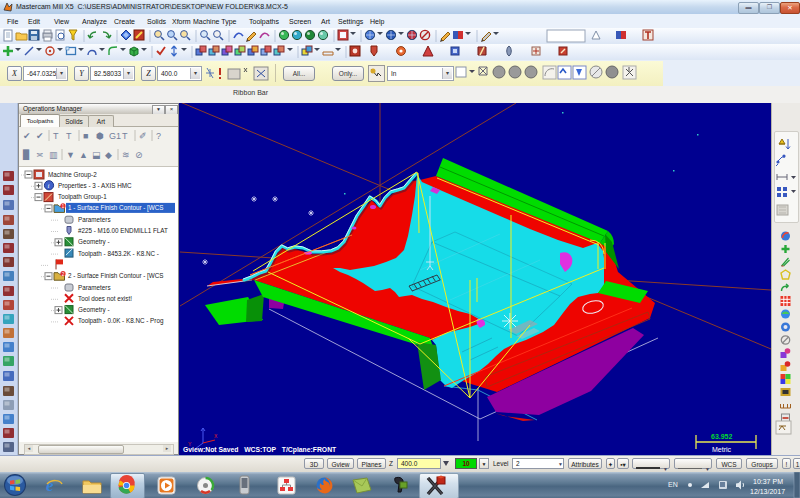 Image resolution: width=800 pixels, height=498 pixels. Describe the element at coordinates (115, 136) in the screenshot. I see `svg-text: G1` at that location.